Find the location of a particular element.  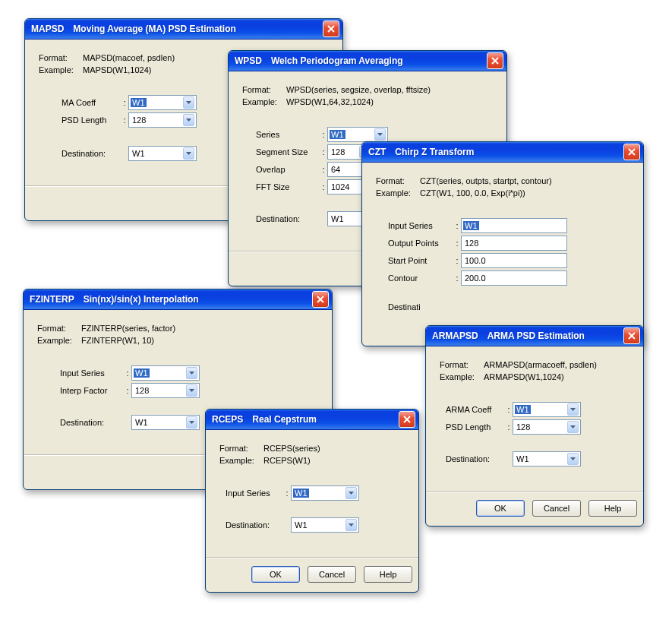

titlebar: CZT Chirp Z Transform is located at coordinates (503, 152).